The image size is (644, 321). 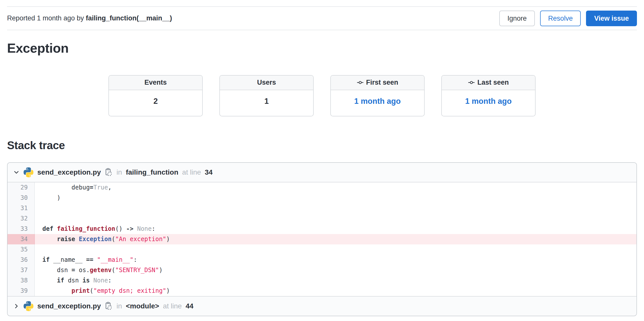 I want to click on line-number: 30, so click(x=21, y=198).